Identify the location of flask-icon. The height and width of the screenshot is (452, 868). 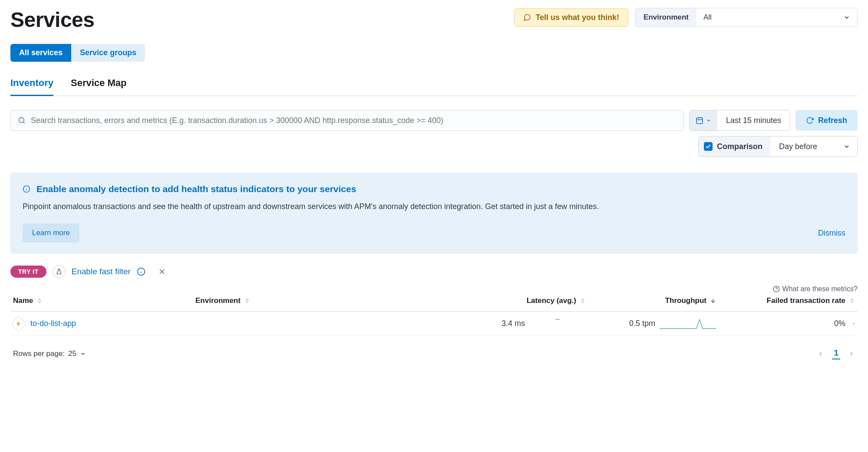
(59, 272).